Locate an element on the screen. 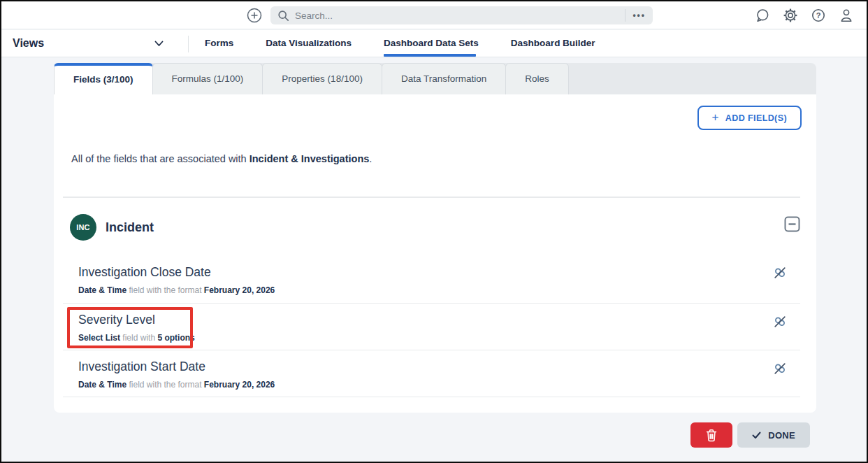  views-dropdown: Views is located at coordinates (28, 43).